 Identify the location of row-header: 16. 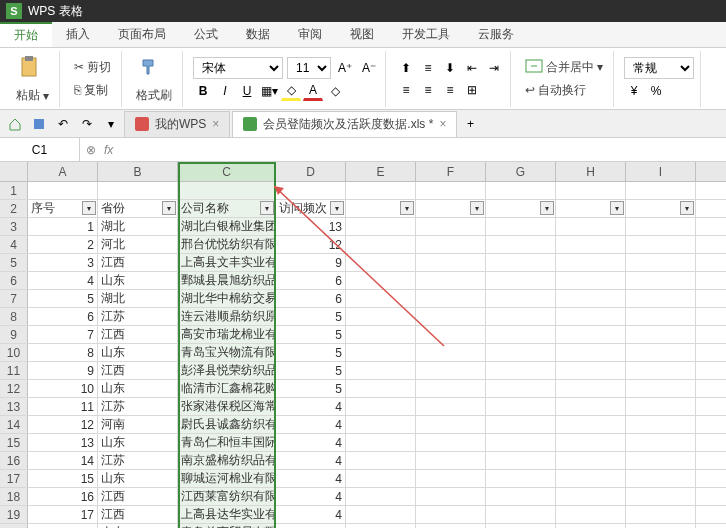
(14, 460).